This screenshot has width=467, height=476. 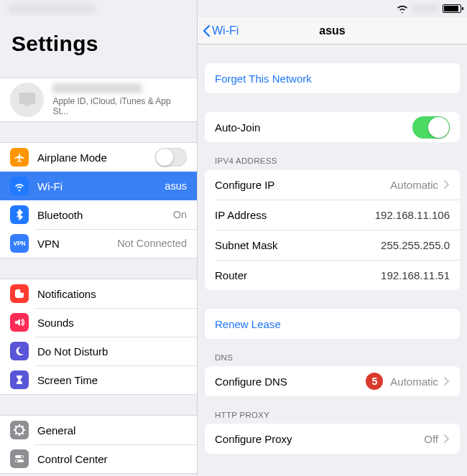 I want to click on sidebar-item-dnd: Do Not Disturb, so click(x=98, y=351).